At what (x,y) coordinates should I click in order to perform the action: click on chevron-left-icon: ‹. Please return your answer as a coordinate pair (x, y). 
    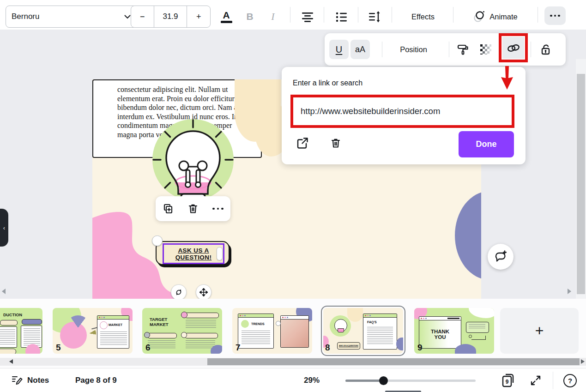
    Looking at the image, I should click on (4, 228).